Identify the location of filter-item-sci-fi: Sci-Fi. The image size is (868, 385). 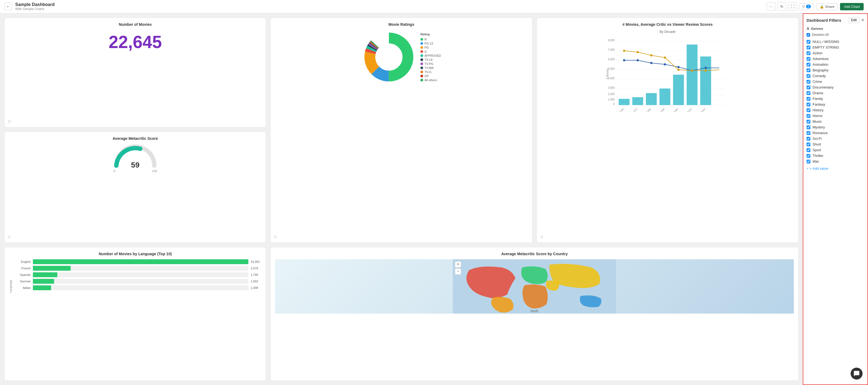
(836, 139).